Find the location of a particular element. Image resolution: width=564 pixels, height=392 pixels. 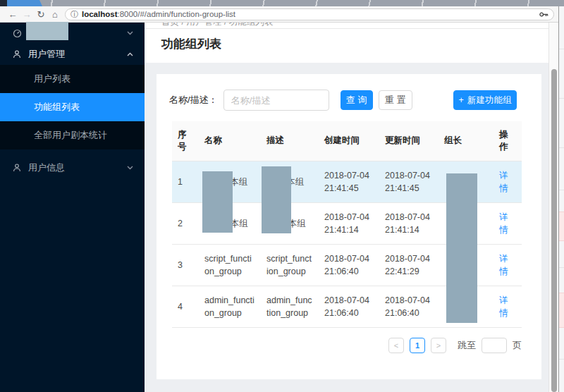

cell-index: 1 is located at coordinates (185, 182).